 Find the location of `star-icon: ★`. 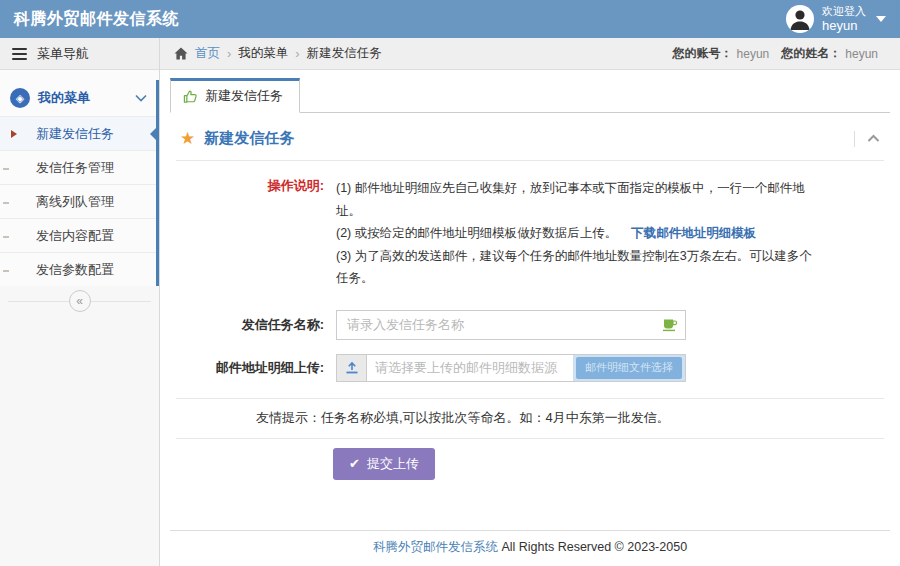

star-icon: ★ is located at coordinates (188, 138).